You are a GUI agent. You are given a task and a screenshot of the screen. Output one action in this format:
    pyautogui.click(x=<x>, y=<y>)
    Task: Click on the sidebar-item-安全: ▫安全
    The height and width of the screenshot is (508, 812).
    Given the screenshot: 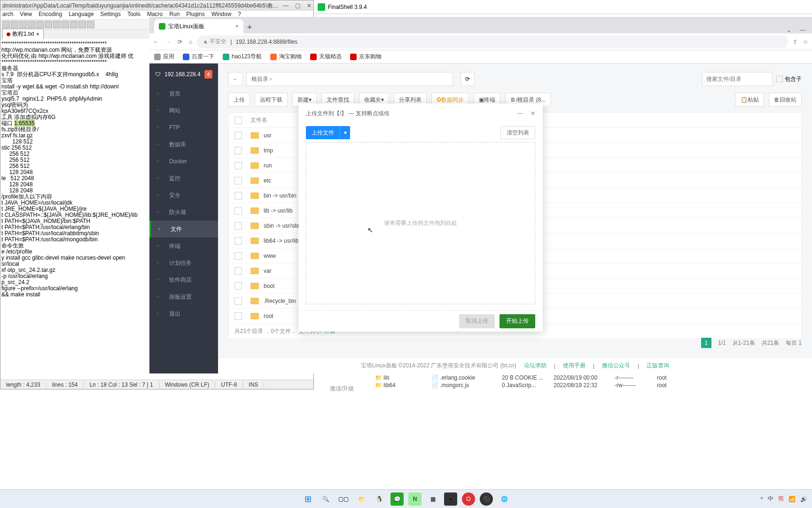 What is the action you would take?
    pyautogui.click(x=184, y=195)
    